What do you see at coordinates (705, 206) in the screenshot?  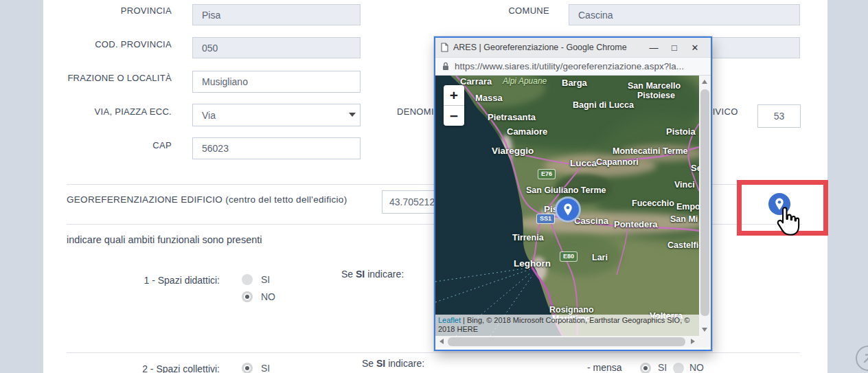 I see `popup-vertical-scrollbar` at bounding box center [705, 206].